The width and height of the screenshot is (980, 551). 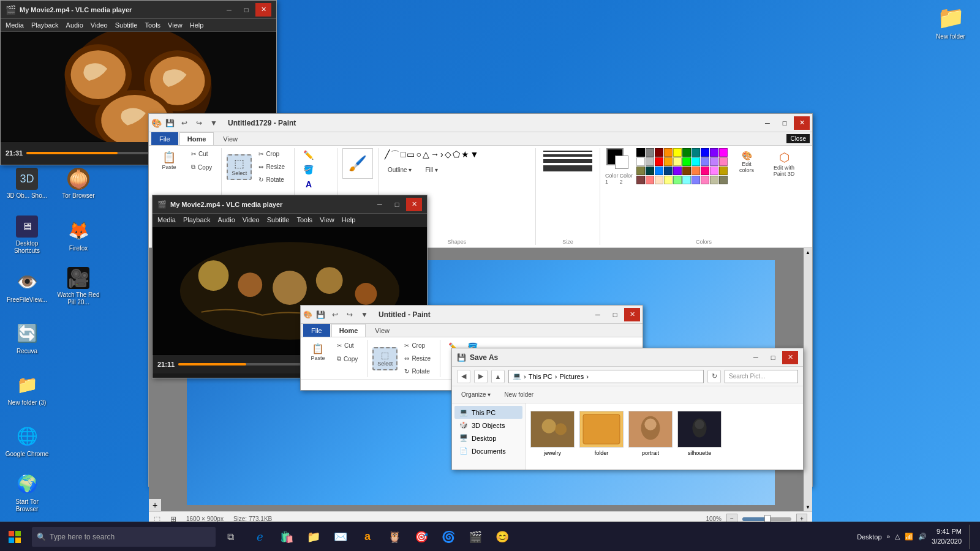 I want to click on sidebar-desktop: 🖥️Desktop, so click(x=489, y=438).